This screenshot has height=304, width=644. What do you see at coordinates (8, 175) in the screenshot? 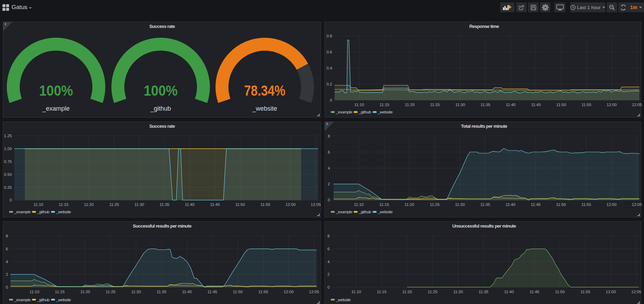
I see `svg-text: 0.50` at bounding box center [8, 175].